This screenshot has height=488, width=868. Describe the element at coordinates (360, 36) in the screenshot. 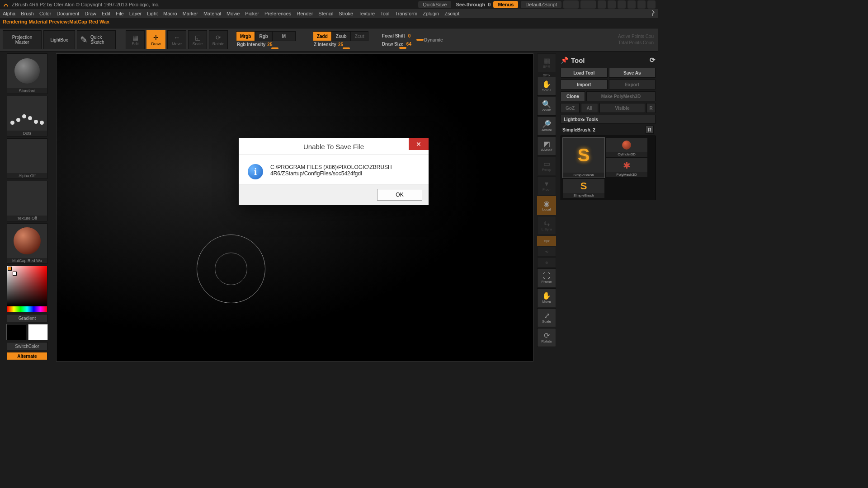

I see `zcut-toggle: Zcut` at that location.